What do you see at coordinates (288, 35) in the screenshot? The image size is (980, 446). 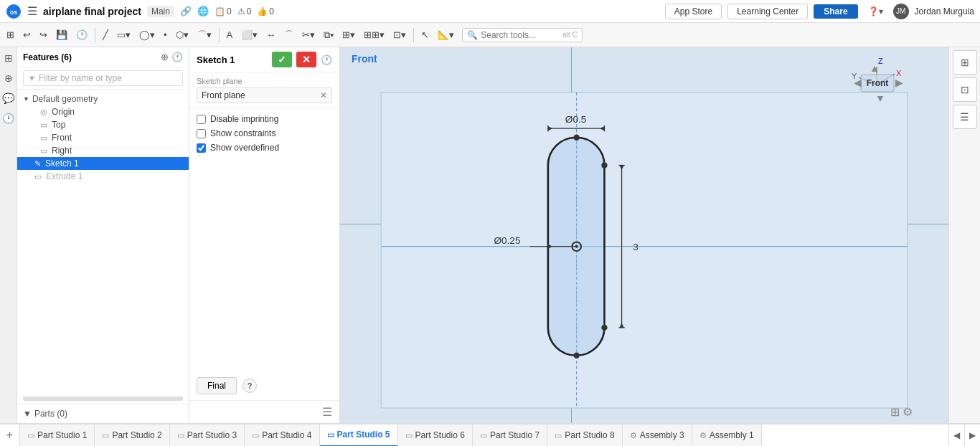 I see `curve-tool: ⌒` at bounding box center [288, 35].